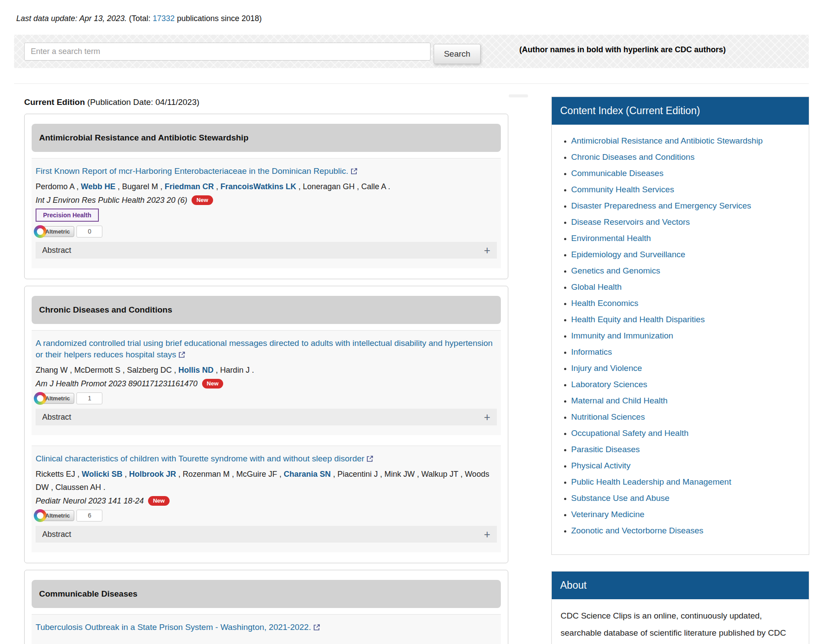 The height and width of the screenshot is (644, 829). I want to click on article-title-text: First Known Report of mcr-Harboring Ente…, so click(192, 171).